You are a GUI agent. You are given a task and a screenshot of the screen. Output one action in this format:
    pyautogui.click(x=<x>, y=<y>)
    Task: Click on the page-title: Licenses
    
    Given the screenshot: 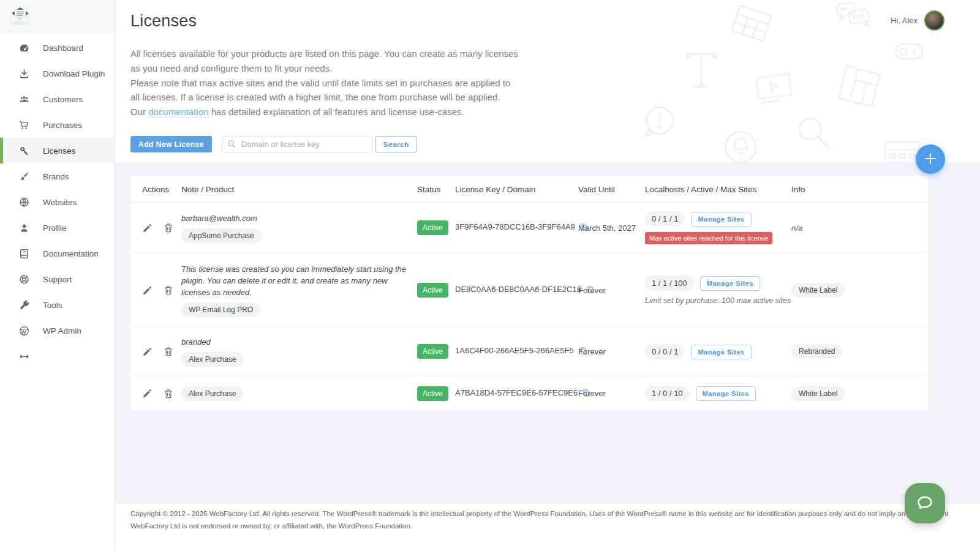 What is the action you would take?
    pyautogui.click(x=164, y=21)
    